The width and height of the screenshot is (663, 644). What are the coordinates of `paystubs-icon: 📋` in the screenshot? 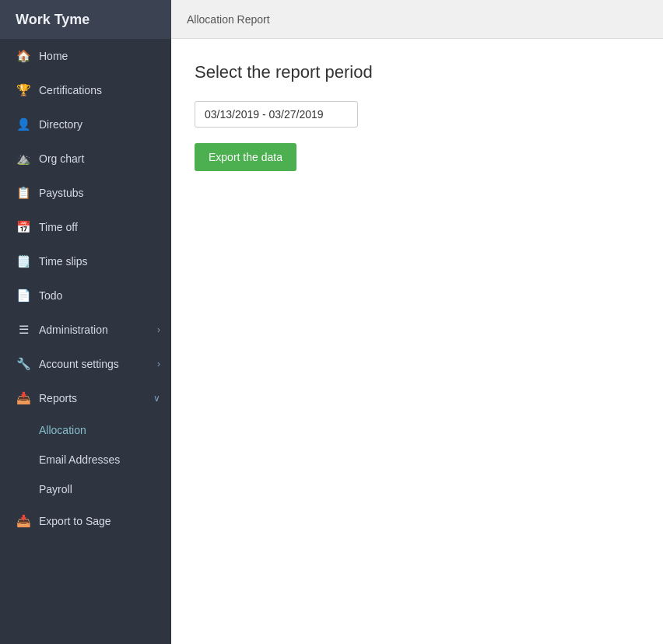 It's located at (23, 193).